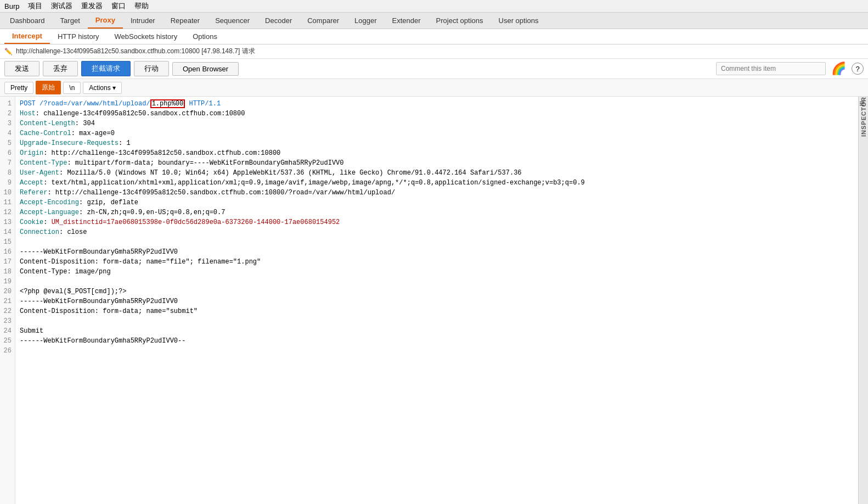 The image size is (868, 504). I want to click on tab-project-options: Project options, so click(460, 21).